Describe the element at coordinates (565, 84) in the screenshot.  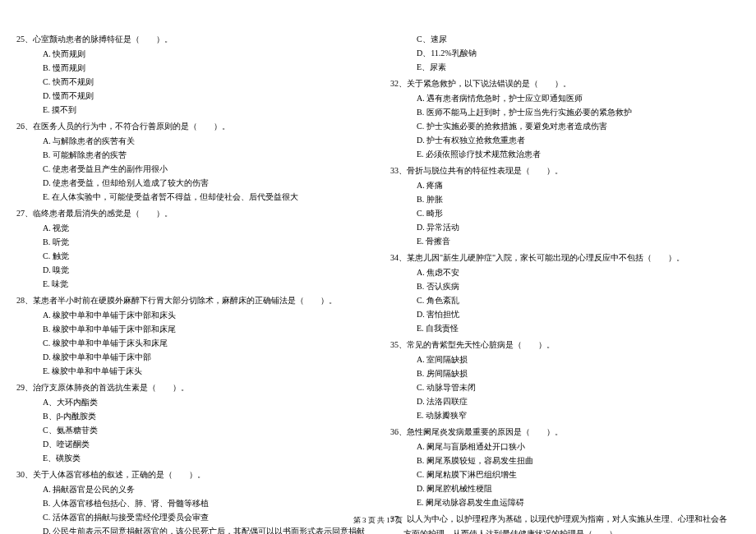
I see `question-title: 32、关于紧急救护，以下说法错误的是（ ）。` at that location.